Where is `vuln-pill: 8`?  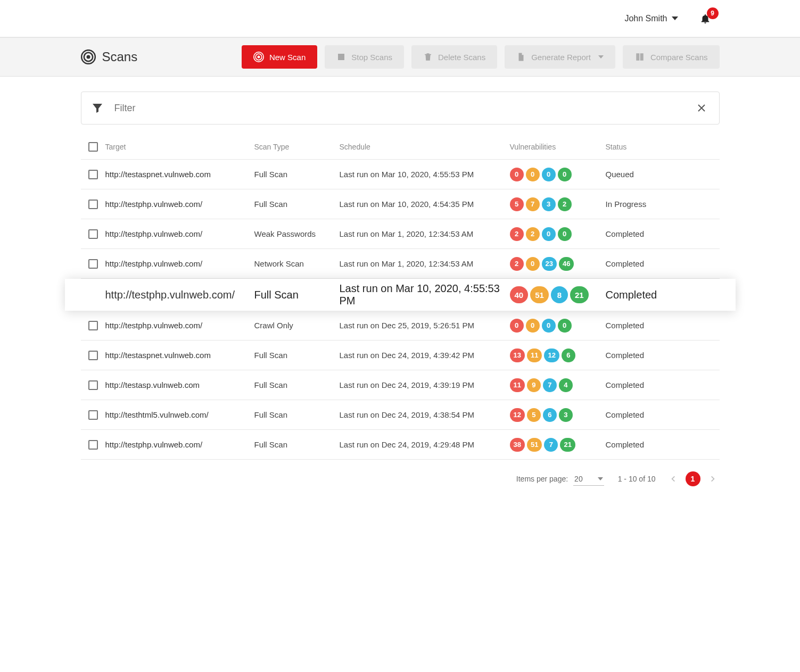 vuln-pill: 8 is located at coordinates (559, 295).